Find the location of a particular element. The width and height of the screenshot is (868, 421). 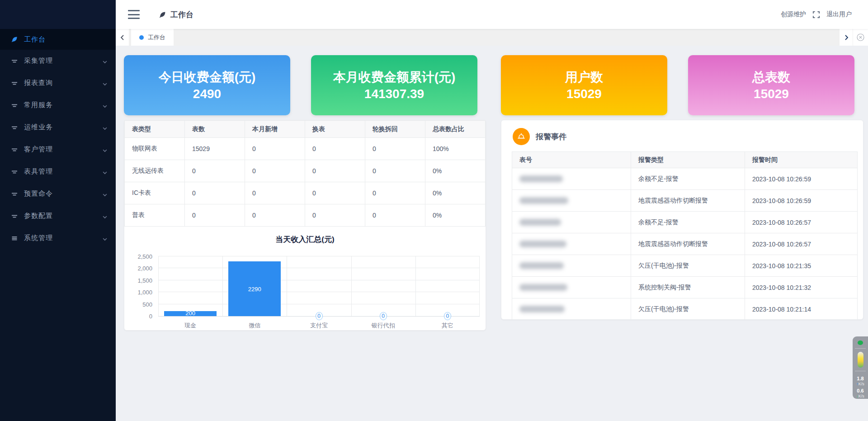

sidebar-item-collection-mgmt: 采集管理 is located at coordinates (58, 61).